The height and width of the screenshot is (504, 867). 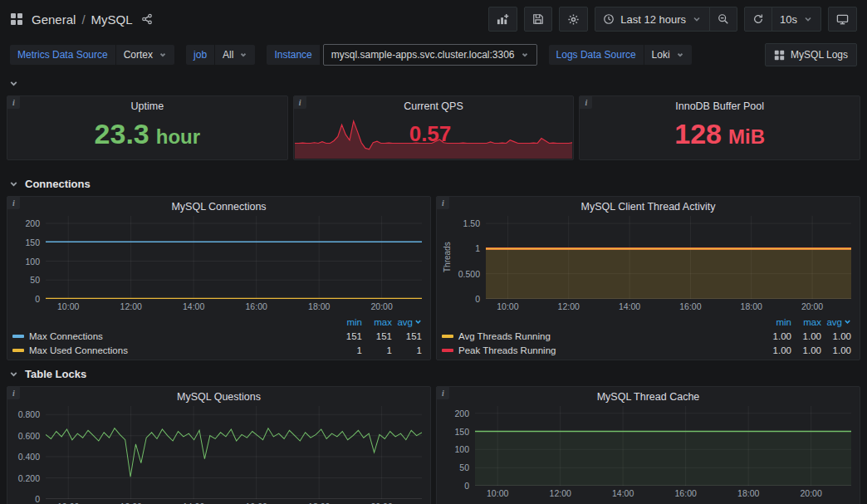 What do you see at coordinates (148, 128) in the screenshot?
I see `panel-uptime: i Uptime 23.3hour` at bounding box center [148, 128].